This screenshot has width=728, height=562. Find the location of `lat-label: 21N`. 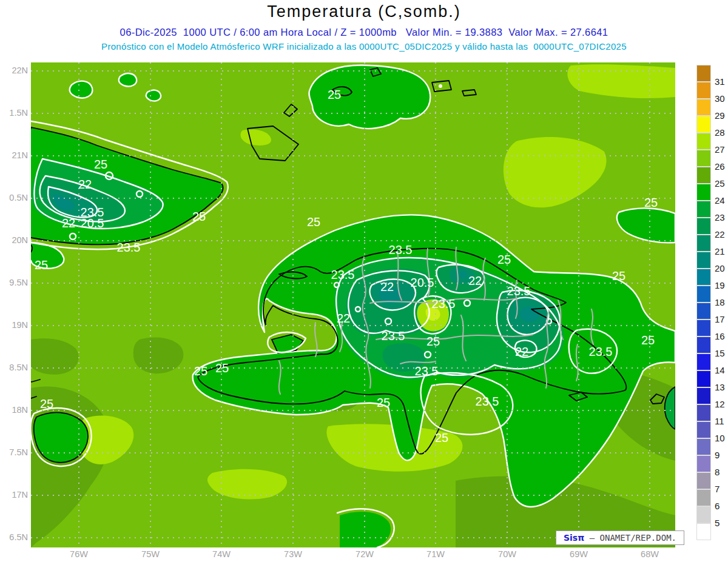

lat-label: 21N is located at coordinates (14, 155).